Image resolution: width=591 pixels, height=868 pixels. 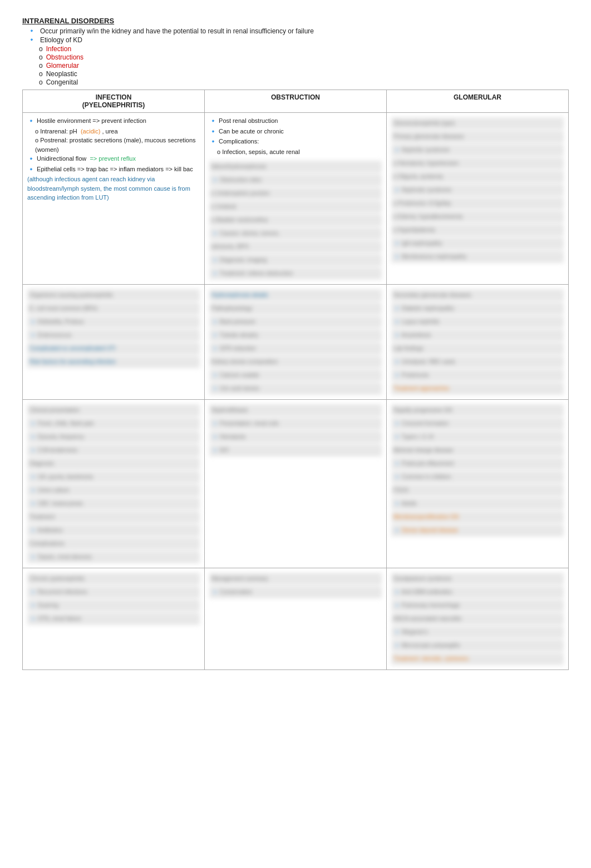 I want to click on infection-content: 🔹 Hostile environment => prevent infecti…, so click(x=114, y=159).